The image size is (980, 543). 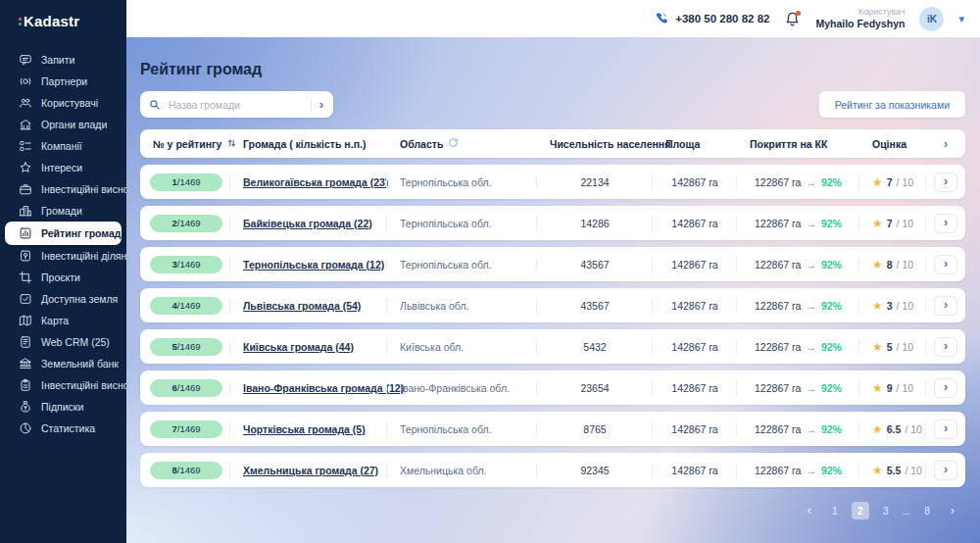 I want to click on col-header-oblast: Область, so click(x=463, y=143).